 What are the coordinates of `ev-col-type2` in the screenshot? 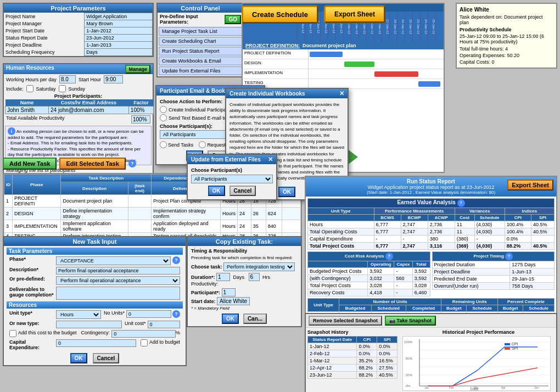 It's located at (341, 218).